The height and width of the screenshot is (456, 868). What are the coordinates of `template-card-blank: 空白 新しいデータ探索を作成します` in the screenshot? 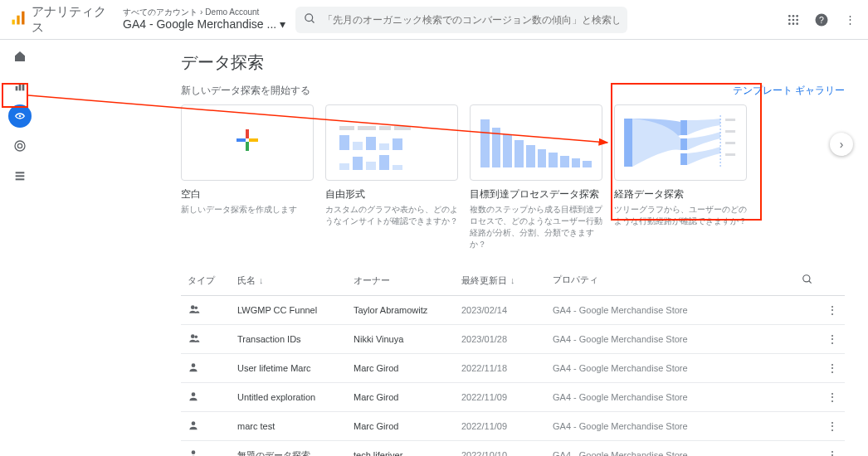 It's located at (247, 177).